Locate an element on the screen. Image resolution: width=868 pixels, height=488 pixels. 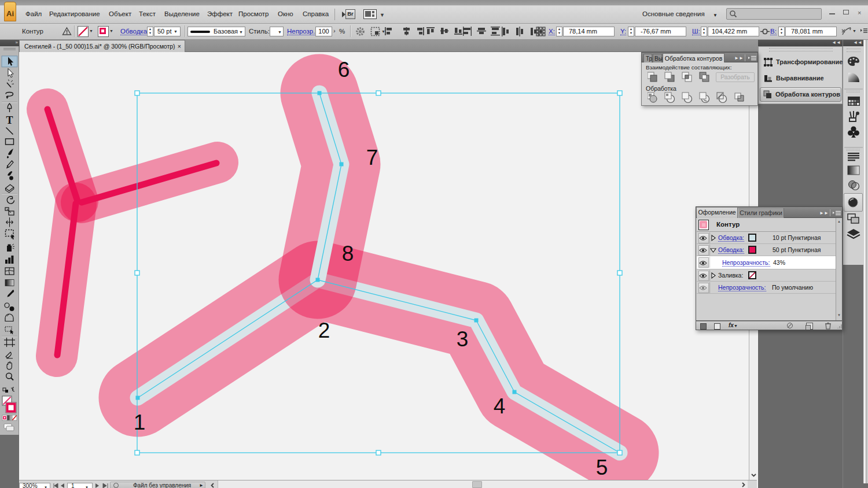
svg-text: T is located at coordinates (9, 120).